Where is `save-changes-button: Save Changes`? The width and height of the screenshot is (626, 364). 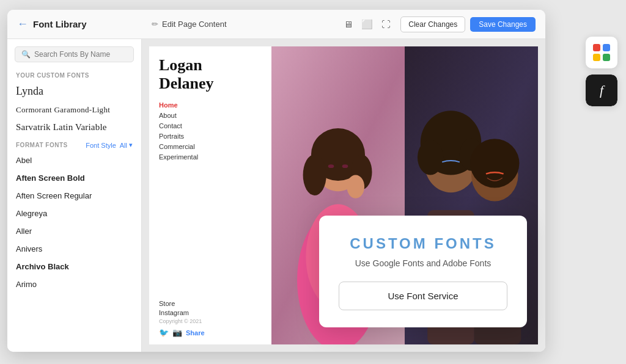
save-changes-button: Save Changes is located at coordinates (503, 24).